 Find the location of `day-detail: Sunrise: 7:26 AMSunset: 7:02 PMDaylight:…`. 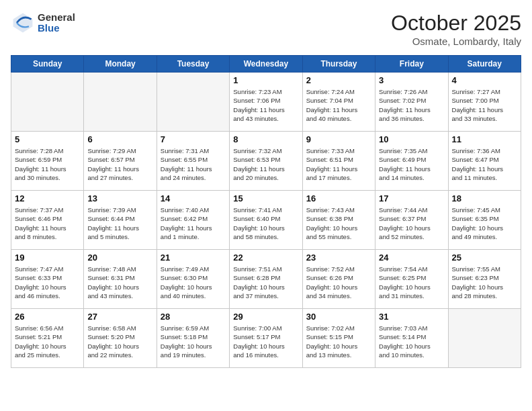

day-detail: Sunrise: 7:26 AMSunset: 7:02 PMDaylight:… is located at coordinates (411, 105).